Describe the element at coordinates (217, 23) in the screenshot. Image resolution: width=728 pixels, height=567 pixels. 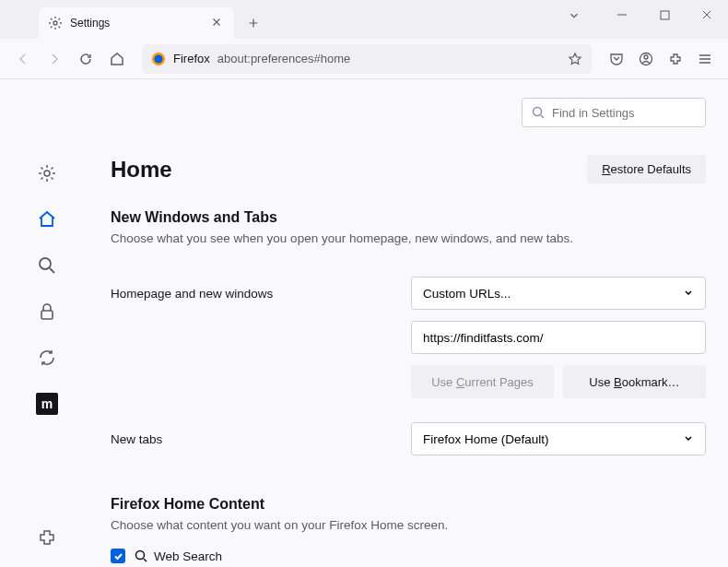
I see `close-icon` at that location.